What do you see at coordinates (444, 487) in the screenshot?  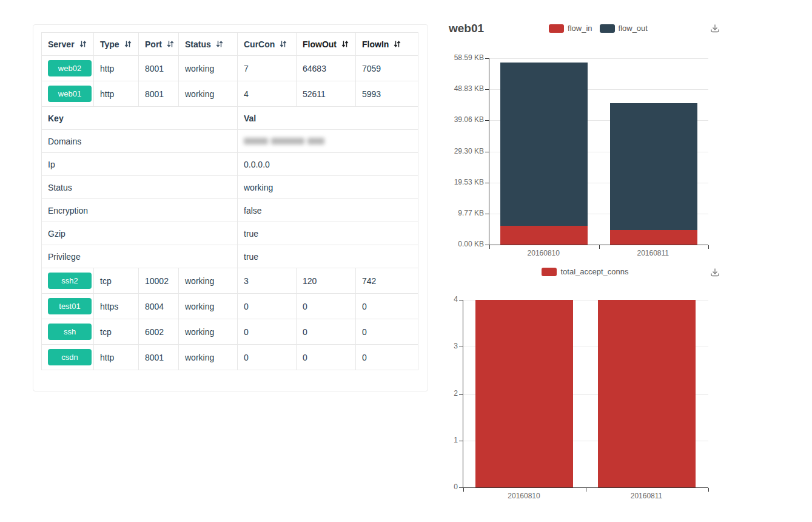 I see `y-axis-label: 0` at bounding box center [444, 487].